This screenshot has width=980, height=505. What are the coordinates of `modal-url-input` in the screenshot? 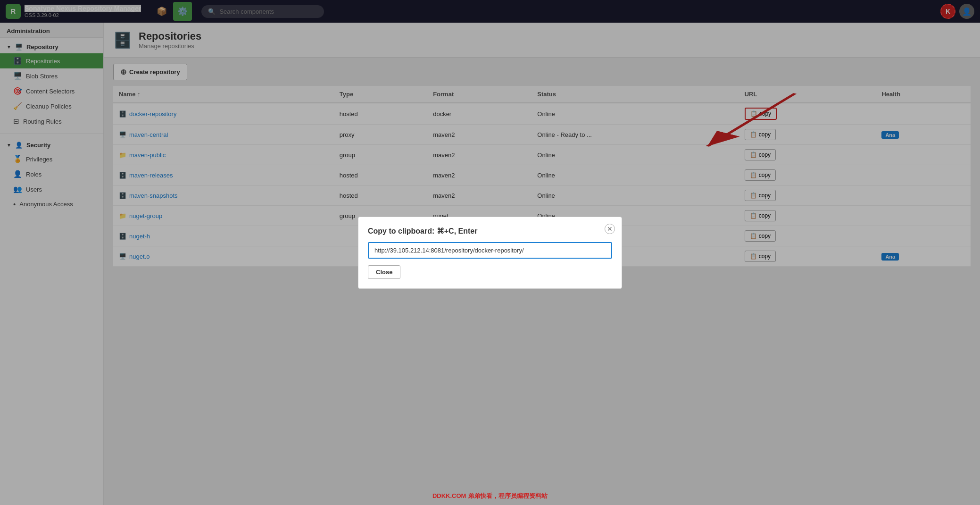 It's located at (490, 250).